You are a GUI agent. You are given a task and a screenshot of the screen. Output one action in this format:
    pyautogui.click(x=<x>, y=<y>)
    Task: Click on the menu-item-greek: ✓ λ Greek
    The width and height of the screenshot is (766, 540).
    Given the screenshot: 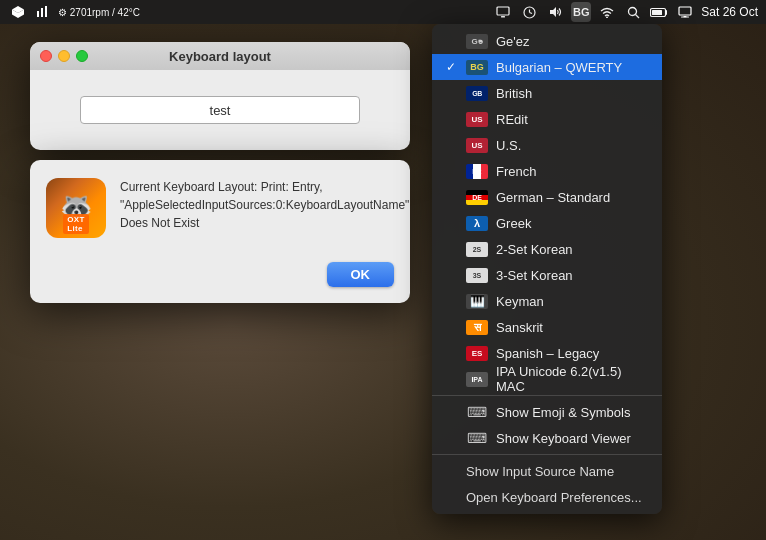 What is the action you would take?
    pyautogui.click(x=547, y=223)
    